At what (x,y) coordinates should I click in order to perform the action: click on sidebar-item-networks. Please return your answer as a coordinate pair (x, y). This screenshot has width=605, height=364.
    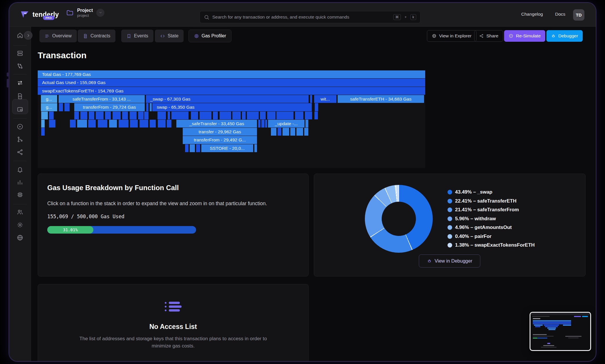
    Looking at the image, I should click on (20, 238).